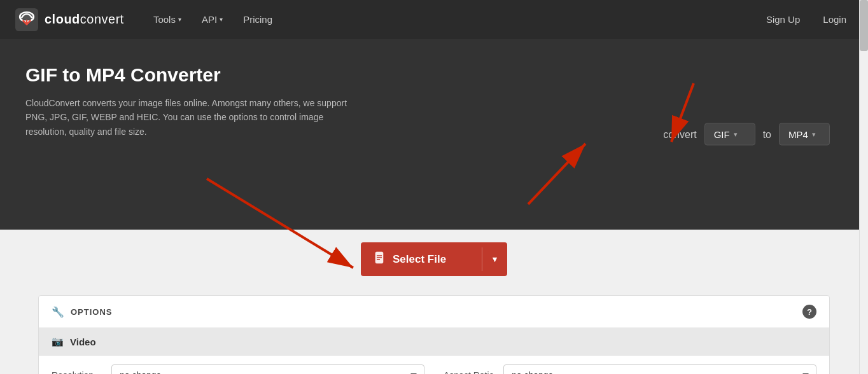 This screenshot has height=374, width=868. Describe the element at coordinates (730, 135) in the screenshot. I see `from-format-select: GIF ▾` at that location.